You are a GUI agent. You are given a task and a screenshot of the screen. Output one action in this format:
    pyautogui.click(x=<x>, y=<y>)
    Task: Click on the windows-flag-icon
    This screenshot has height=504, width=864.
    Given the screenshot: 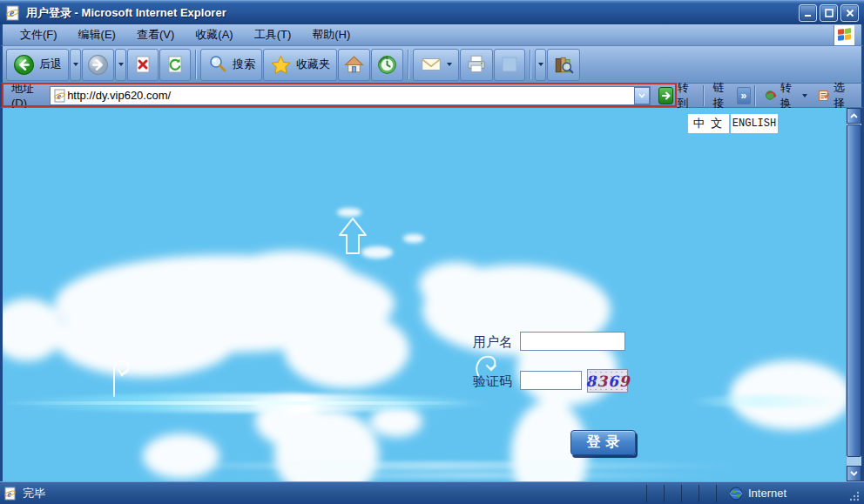 What is the action you would take?
    pyautogui.click(x=845, y=35)
    